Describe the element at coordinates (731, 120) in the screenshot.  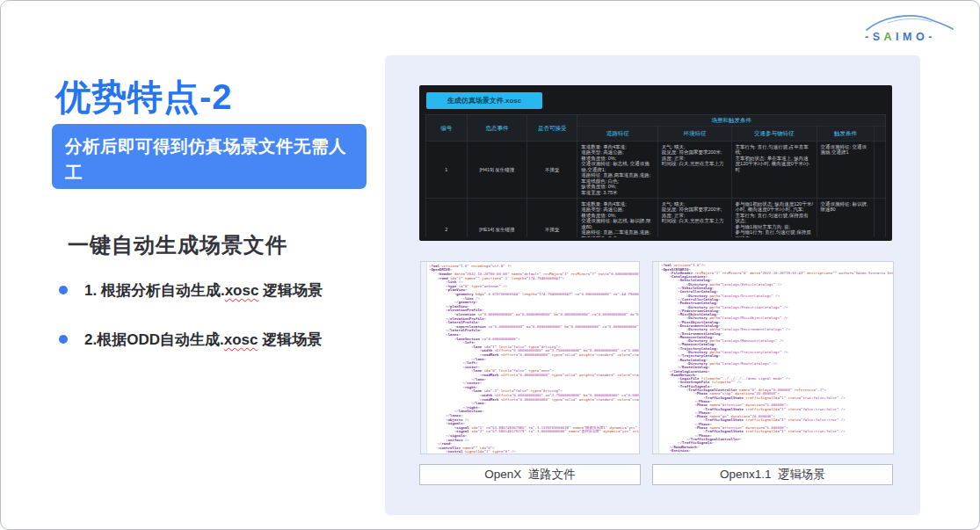
I see `col-header-merged: 场景和触发条件` at that location.